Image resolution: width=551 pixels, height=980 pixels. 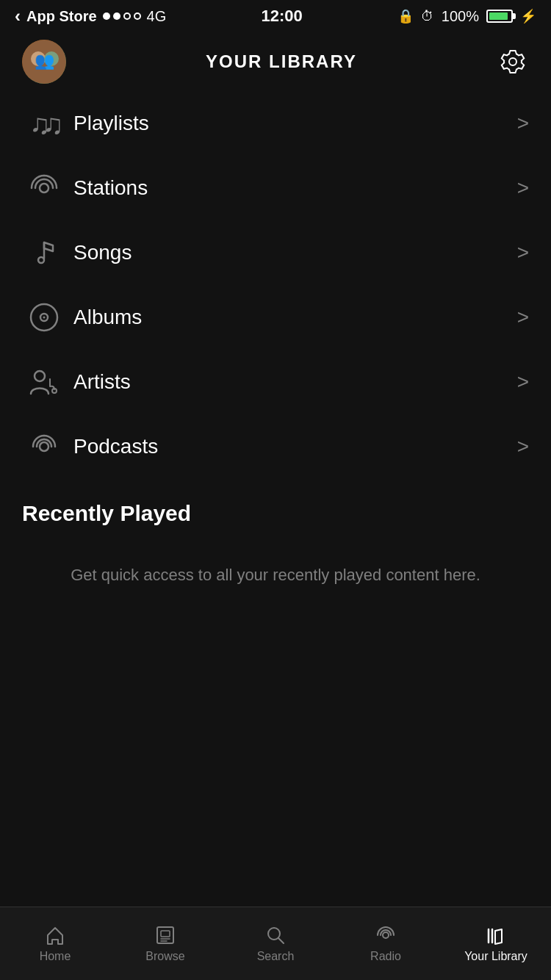 What do you see at coordinates (56, 956) in the screenshot?
I see `home-tab-label: Home` at bounding box center [56, 956].